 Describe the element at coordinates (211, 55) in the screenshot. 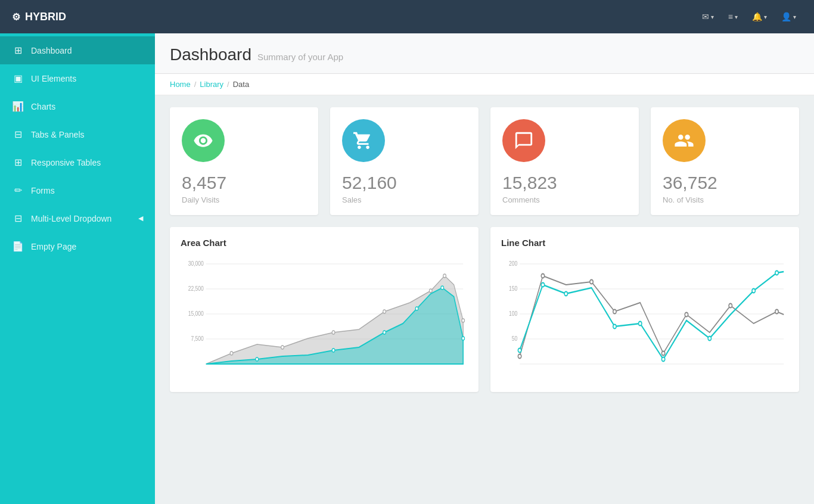

I see `page-title: Dashboard` at that location.